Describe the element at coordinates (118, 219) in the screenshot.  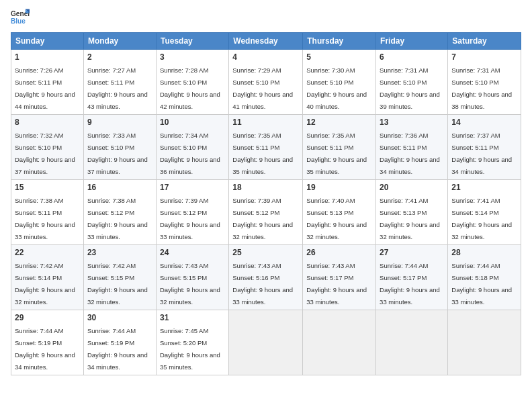
I see `day-info: Sunrise: 7:38 AMSunset: 5:12 PMDaylight:…` at that location.